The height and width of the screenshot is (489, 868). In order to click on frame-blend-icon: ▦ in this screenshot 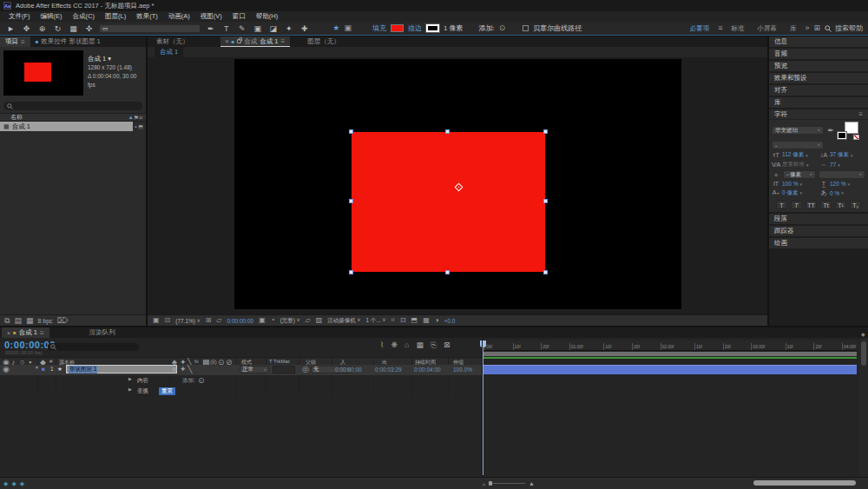, I will do `click(420, 346)`.